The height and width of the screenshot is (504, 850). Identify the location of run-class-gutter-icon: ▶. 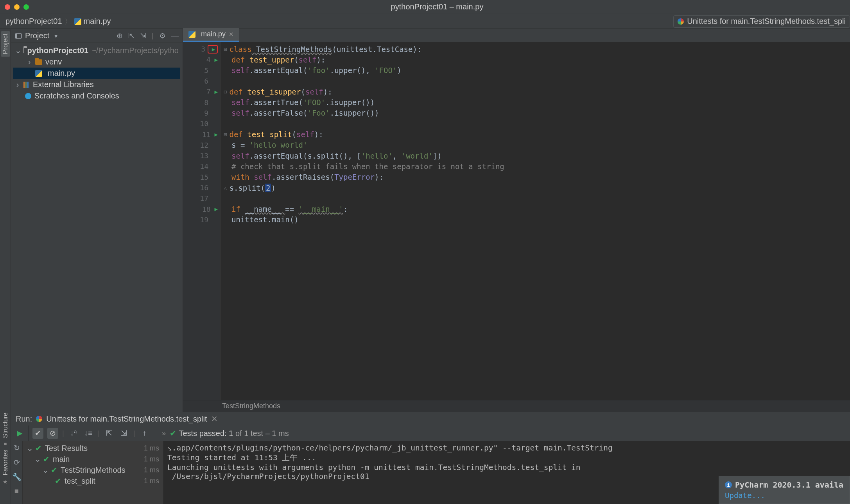
(213, 49).